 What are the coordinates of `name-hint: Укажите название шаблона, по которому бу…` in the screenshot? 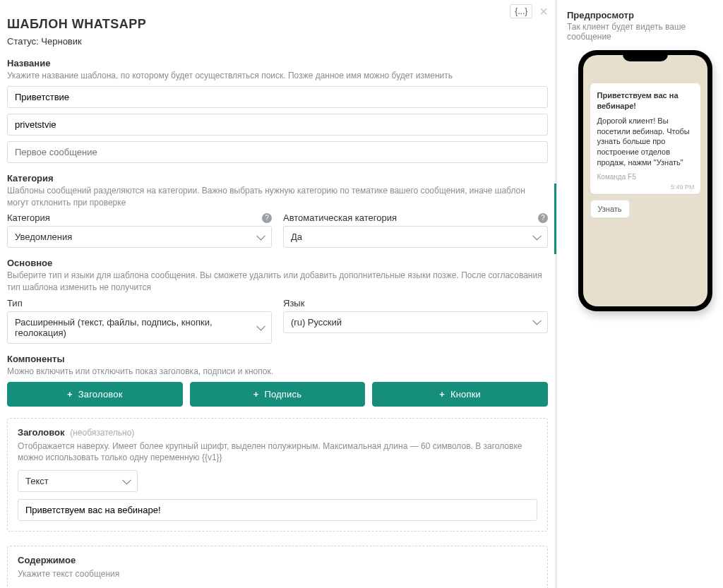 It's located at (277, 76).